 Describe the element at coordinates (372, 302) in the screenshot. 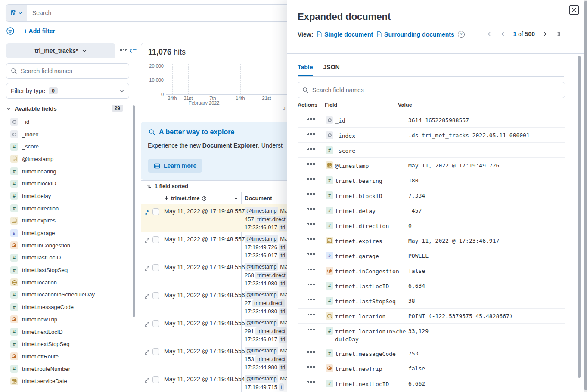

I see `field-name: trimet.lastStopSeq` at that location.